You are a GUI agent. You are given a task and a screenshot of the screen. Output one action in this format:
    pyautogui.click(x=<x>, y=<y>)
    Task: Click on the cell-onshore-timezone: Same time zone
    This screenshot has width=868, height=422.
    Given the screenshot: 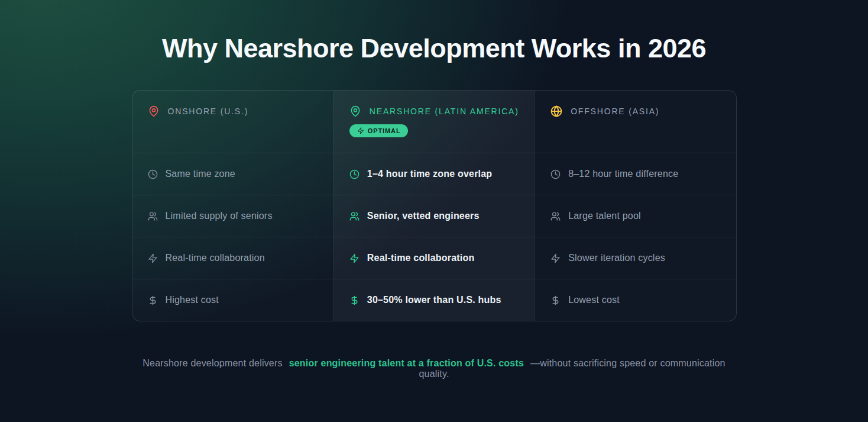 What is the action you would take?
    pyautogui.click(x=233, y=174)
    